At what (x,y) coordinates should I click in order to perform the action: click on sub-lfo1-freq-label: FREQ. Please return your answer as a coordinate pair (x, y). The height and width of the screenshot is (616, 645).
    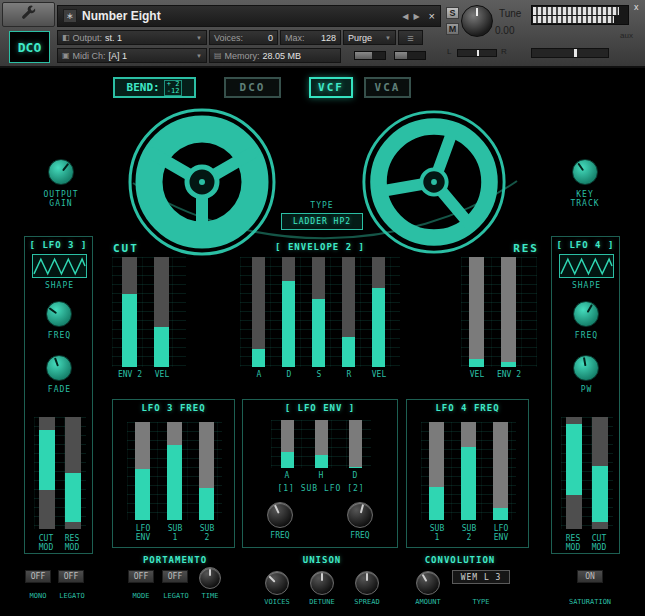
    Looking at the image, I should click on (280, 536).